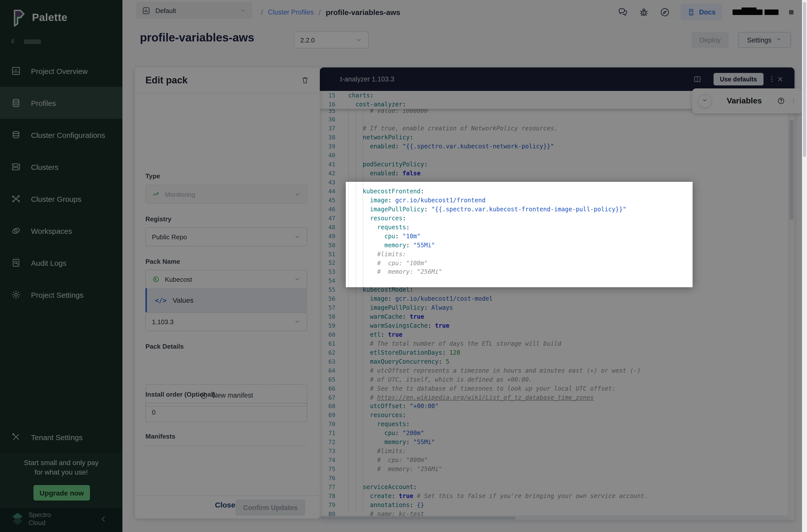 The width and height of the screenshot is (807, 532). What do you see at coordinates (519, 254) in the screenshot?
I see `code-line: #limits:` at bounding box center [519, 254].